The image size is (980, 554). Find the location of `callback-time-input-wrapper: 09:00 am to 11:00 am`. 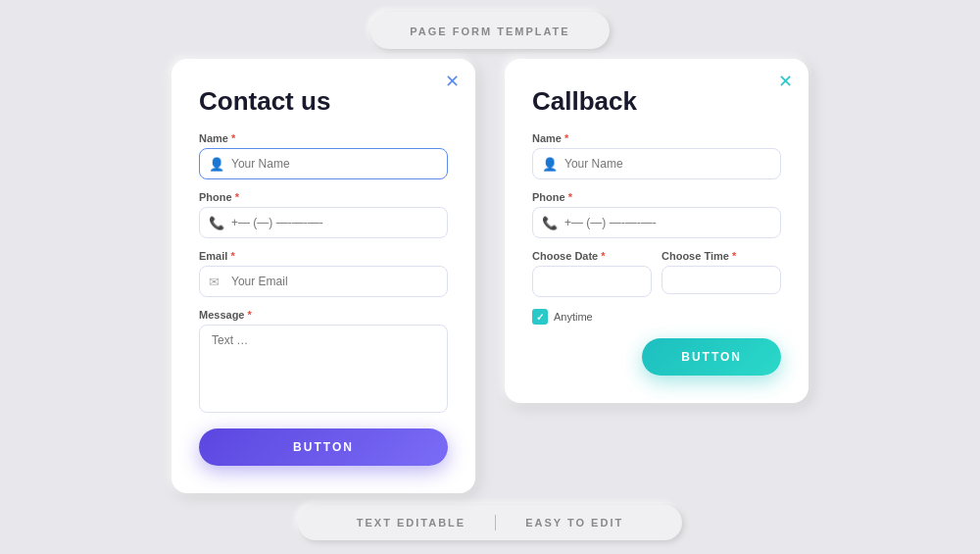

callback-time-input-wrapper: 09:00 am to 11:00 am is located at coordinates (721, 280).